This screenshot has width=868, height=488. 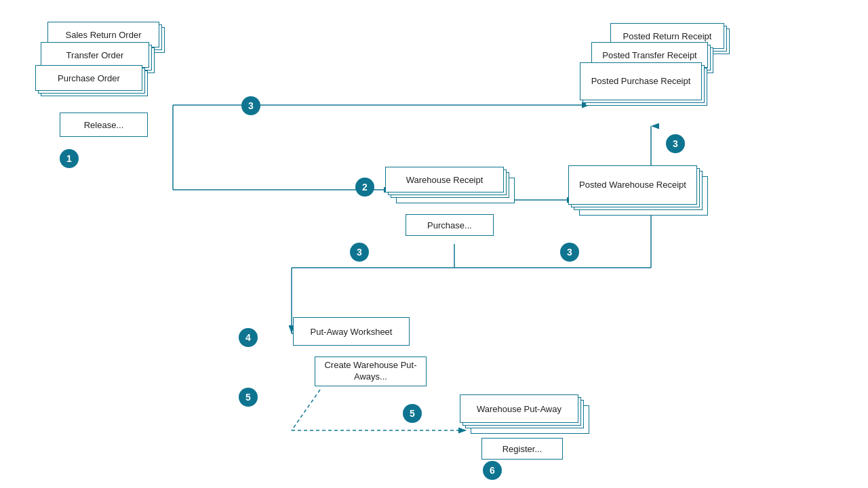 What do you see at coordinates (492, 470) in the screenshot?
I see `badge-6: 6` at bounding box center [492, 470].